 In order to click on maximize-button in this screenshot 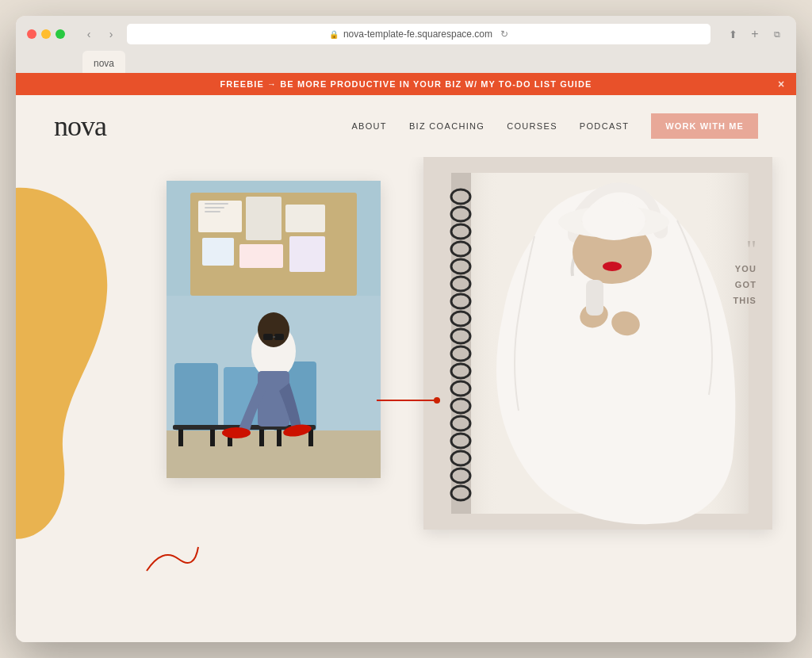, I will do `click(60, 34)`.